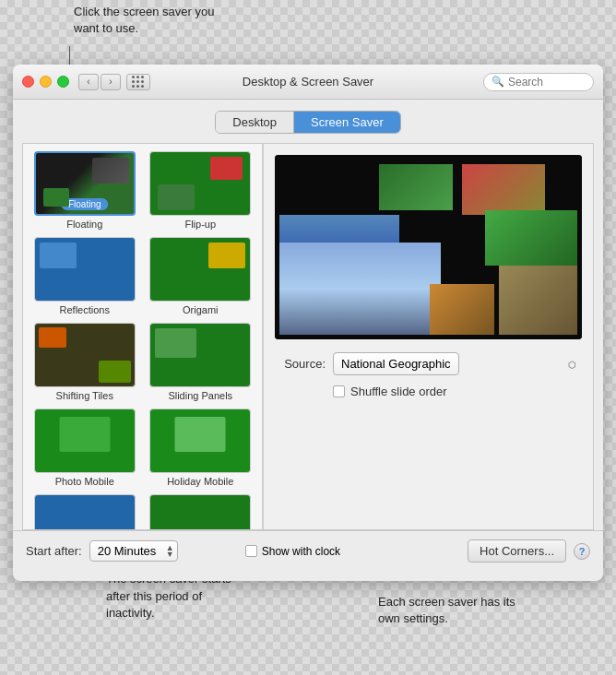 The height and width of the screenshot is (675, 616). I want to click on preview-screen, so click(428, 247).